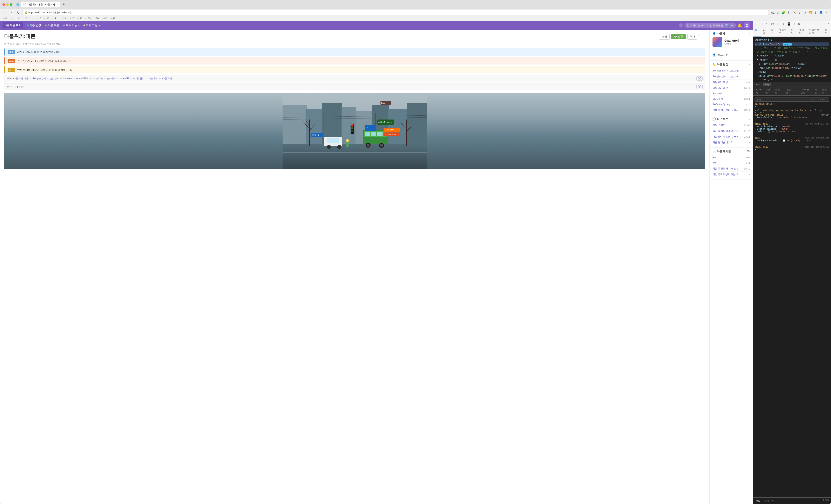  Describe the element at coordinates (817, 138) in the screenshot. I see `body-bg-file: main.css.cache_v1:50` at that location.